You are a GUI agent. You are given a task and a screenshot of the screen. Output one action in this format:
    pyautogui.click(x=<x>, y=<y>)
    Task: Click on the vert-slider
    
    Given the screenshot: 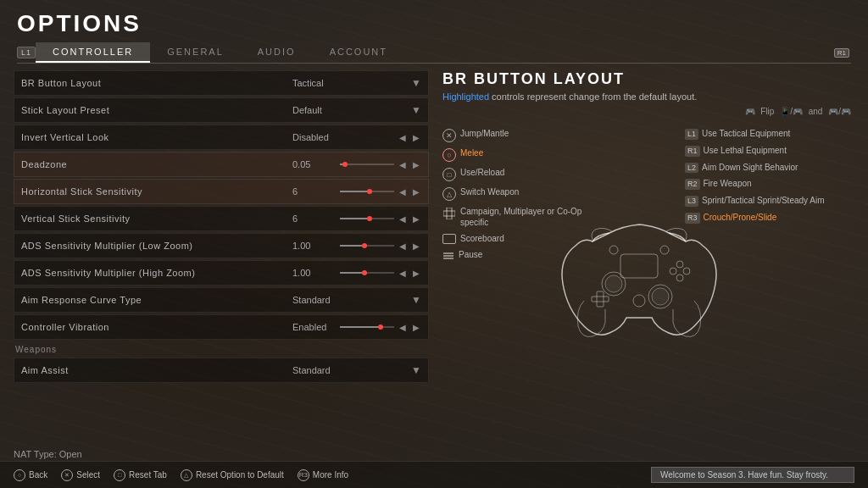 What is the action you would take?
    pyautogui.click(x=367, y=219)
    